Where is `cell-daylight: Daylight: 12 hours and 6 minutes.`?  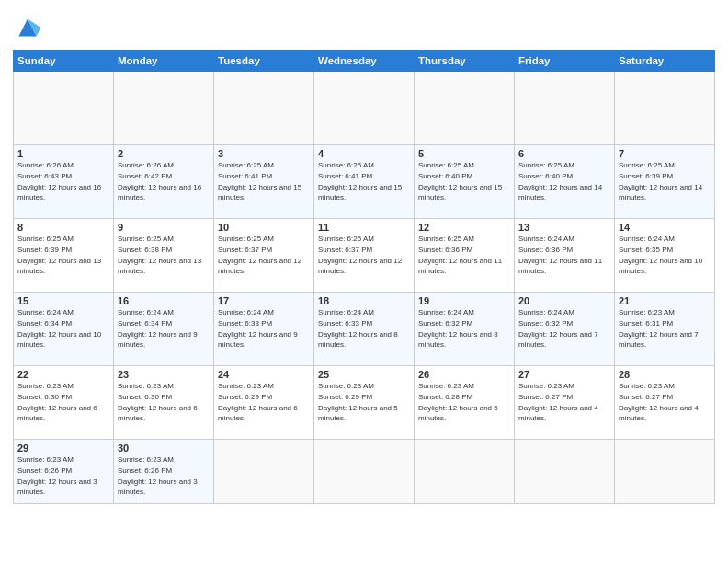 cell-daylight: Daylight: 12 hours and 6 minutes. is located at coordinates (257, 414).